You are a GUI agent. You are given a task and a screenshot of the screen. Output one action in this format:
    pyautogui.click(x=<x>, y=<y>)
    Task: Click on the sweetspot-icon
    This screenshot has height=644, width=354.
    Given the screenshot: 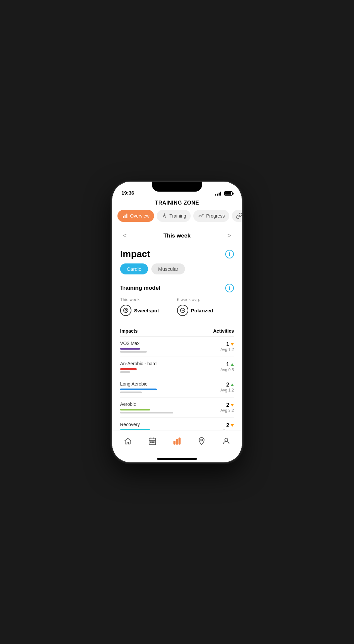 What is the action you would take?
    pyautogui.click(x=126, y=310)
    